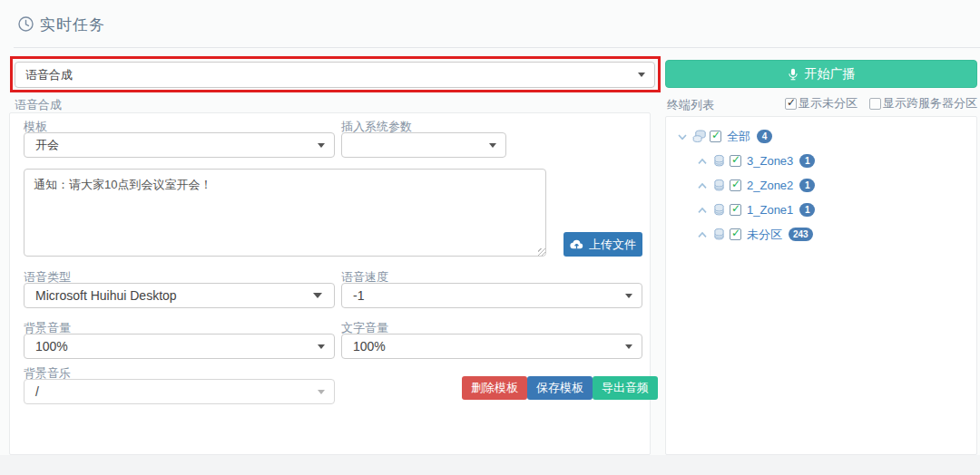 The height and width of the screenshot is (475, 980). Describe the element at coordinates (821, 136) in the screenshot. I see `tree-row-all: 全部 4` at that location.